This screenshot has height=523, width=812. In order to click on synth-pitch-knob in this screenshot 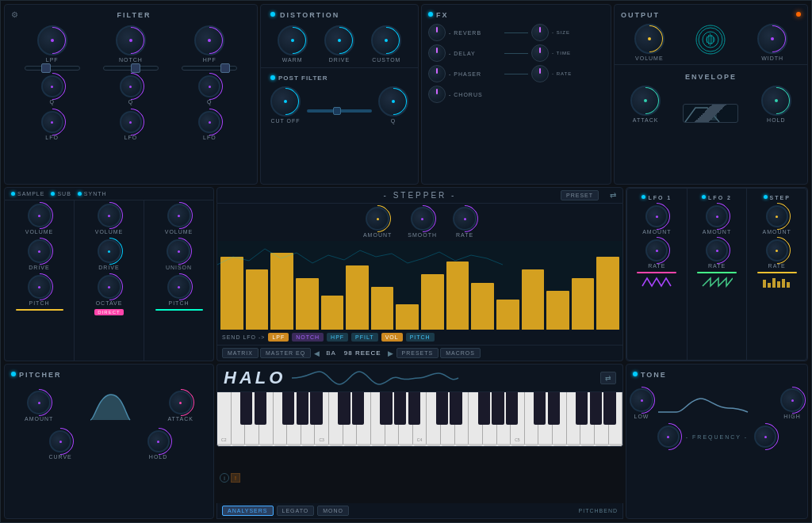, I will do `click(179, 287)`.